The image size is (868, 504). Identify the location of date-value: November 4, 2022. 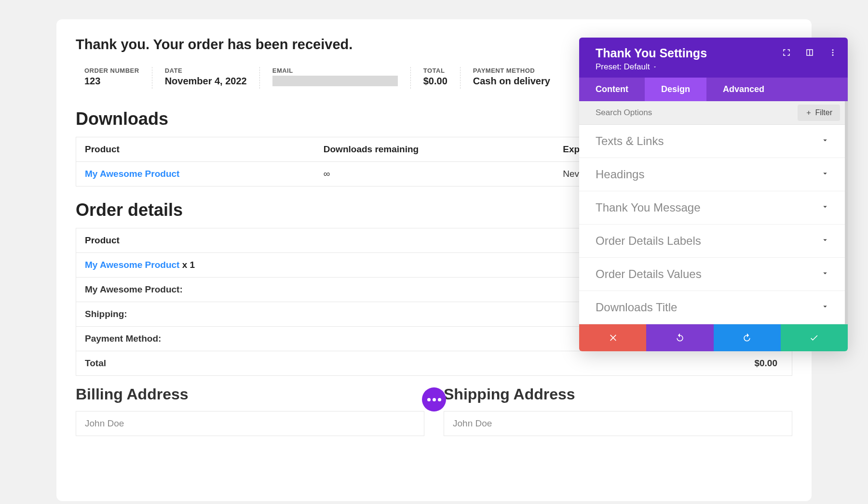
(206, 81).